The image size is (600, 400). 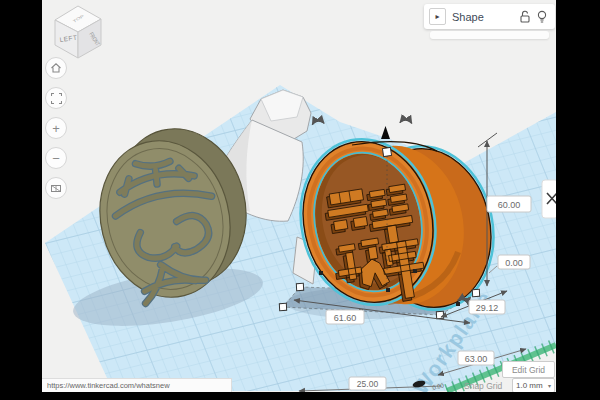 What do you see at coordinates (528, 370) in the screenshot?
I see `edit-grid-button: Edit Grid` at bounding box center [528, 370].